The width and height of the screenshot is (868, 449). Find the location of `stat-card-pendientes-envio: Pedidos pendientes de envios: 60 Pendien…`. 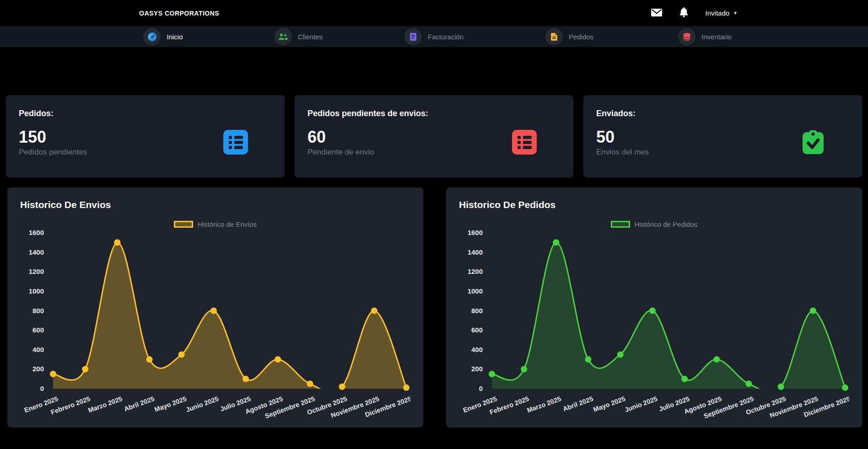

stat-card-pendientes-envio: Pedidos pendientes de envios: 60 Pendien… is located at coordinates (434, 136).